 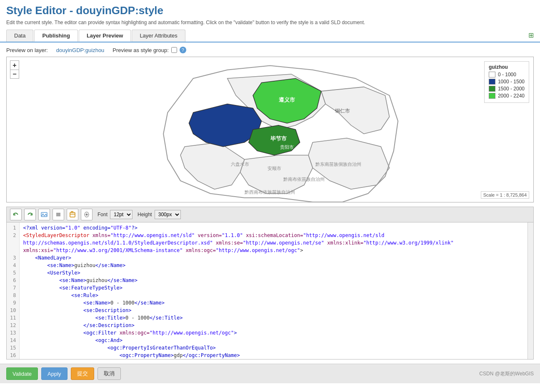 What do you see at coordinates (15, 70) in the screenshot?
I see `map-zoom: + −` at bounding box center [15, 70].